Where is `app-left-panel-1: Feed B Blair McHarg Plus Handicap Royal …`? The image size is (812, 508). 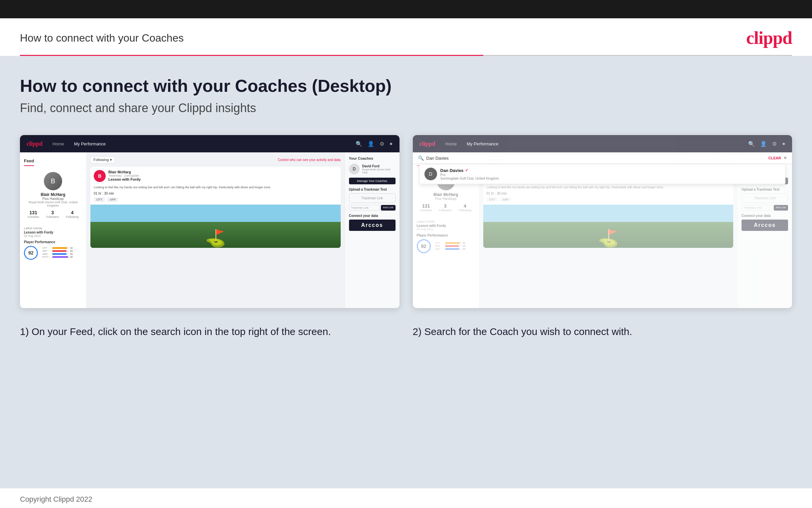
app-left-panel-1: Feed B Blair McHarg Plus Handicap Royal … is located at coordinates (53, 230).